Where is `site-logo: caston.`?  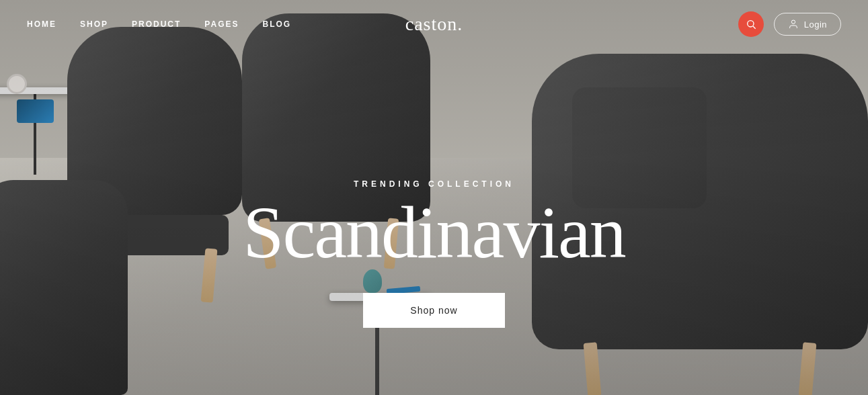 site-logo: caston. is located at coordinates (434, 24).